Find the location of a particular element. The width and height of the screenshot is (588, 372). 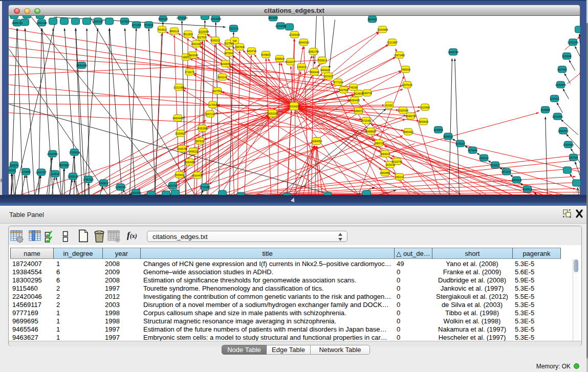

svg-text: 9777169 is located at coordinates (338, 83).